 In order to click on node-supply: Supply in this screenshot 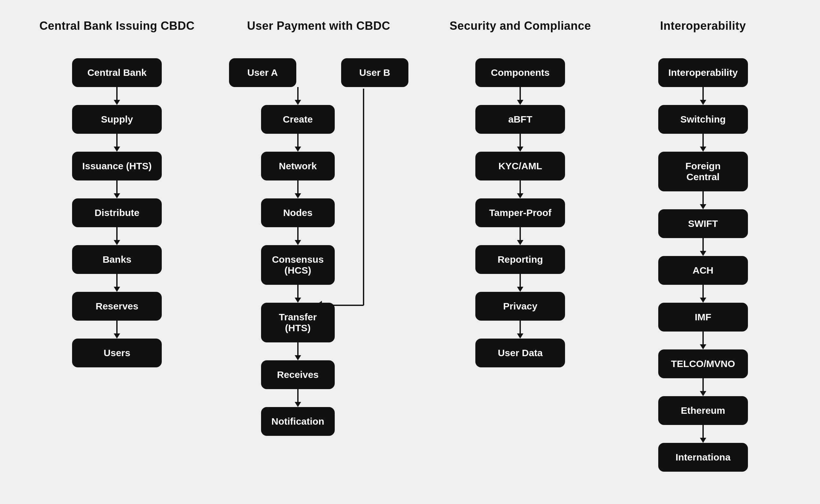, I will do `click(117, 119)`.